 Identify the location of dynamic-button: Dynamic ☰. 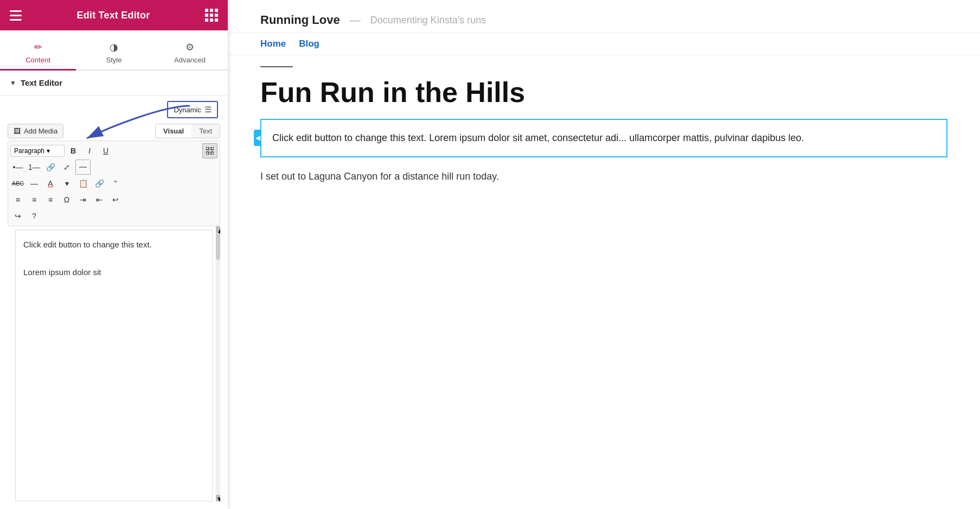
(193, 110).